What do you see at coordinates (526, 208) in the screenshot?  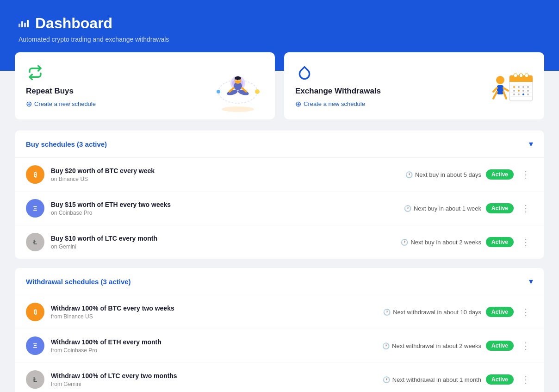 I see `buy-eth-more-icon: ⋮` at bounding box center [526, 208].